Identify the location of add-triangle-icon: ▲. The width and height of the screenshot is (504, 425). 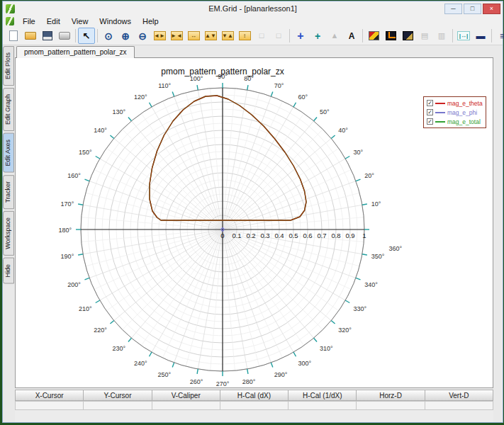
(335, 35).